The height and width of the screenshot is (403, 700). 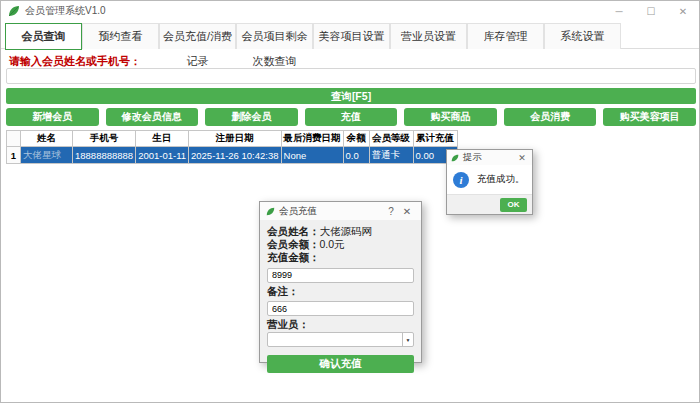 What do you see at coordinates (351, 117) in the screenshot?
I see `action-button-row: 新增会员 修改会员信息 删除会员 充值 购买商品 会员消费 购买美容项目` at bounding box center [351, 117].